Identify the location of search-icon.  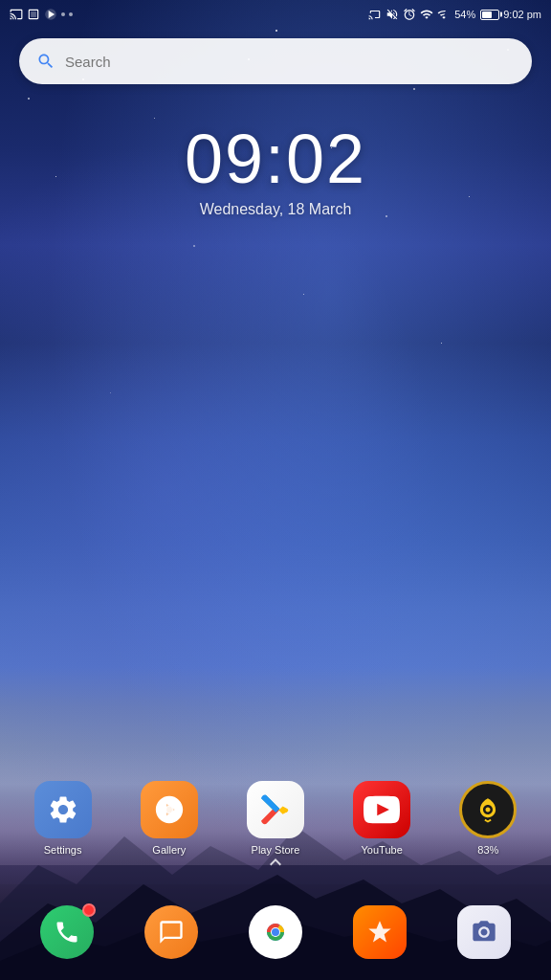
(46, 61).